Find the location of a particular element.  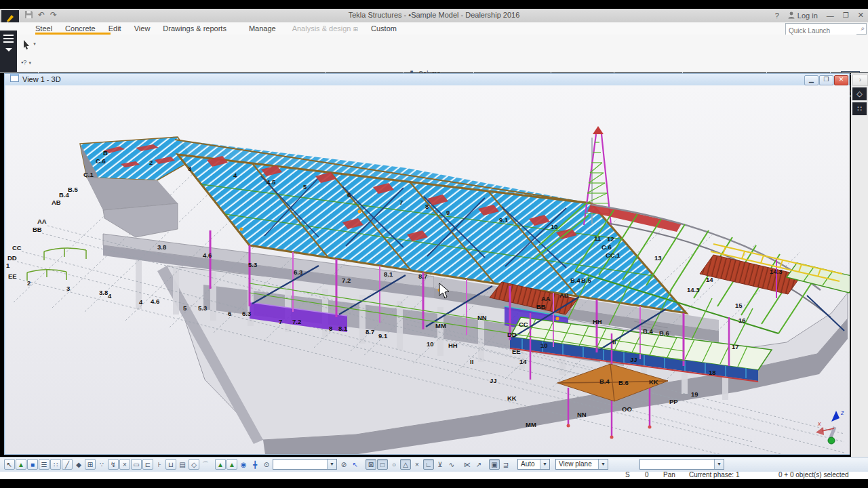

tab-manage: Manage is located at coordinates (262, 28).